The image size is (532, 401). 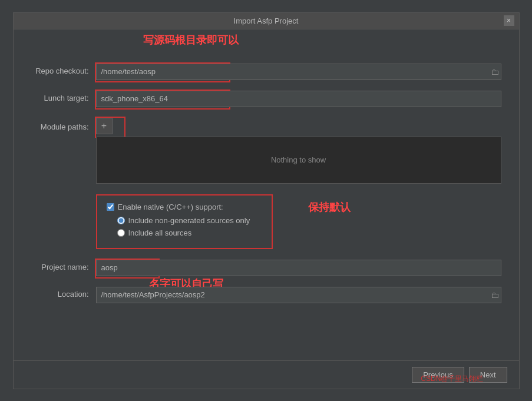 I want to click on module-toolbar: +, so click(x=299, y=126).